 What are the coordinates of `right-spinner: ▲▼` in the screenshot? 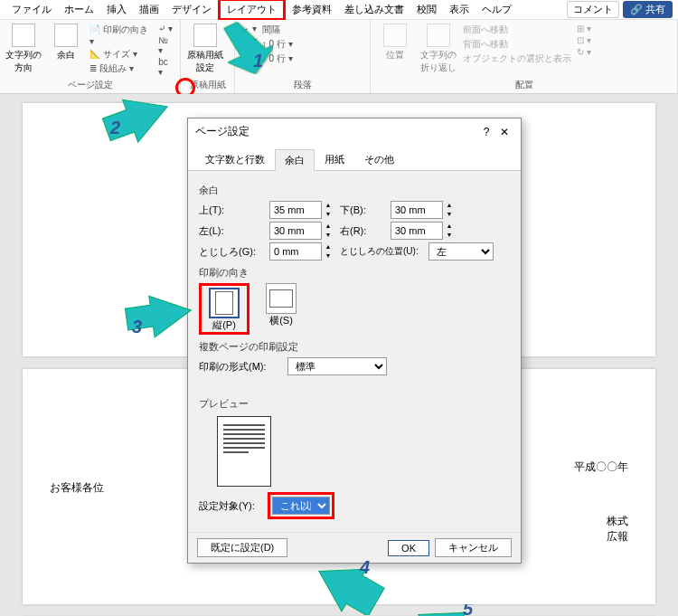 It's located at (448, 231).